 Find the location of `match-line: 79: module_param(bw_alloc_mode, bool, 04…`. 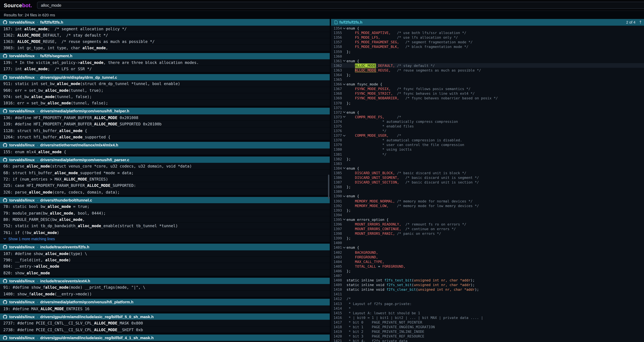

match-line: 79: module_param(bw_alloc_mode, bool, 04… is located at coordinates (165, 213).